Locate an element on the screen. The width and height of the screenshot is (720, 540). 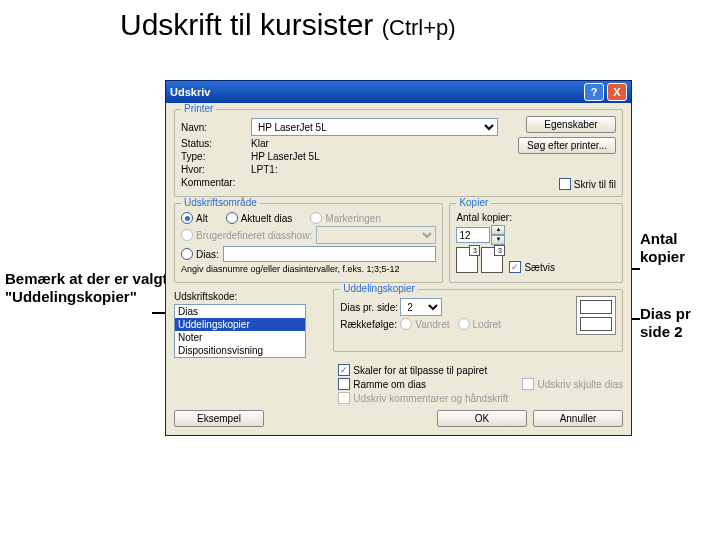
printer-group: Printer Navn: HP LaserJet 5L Status:Klar… is located at coordinates (398, 153).